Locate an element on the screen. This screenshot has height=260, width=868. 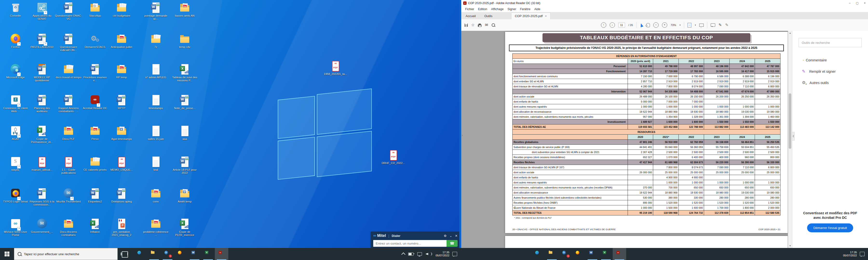
tools-search-input: Outils de recherche is located at coordinates (830, 42).